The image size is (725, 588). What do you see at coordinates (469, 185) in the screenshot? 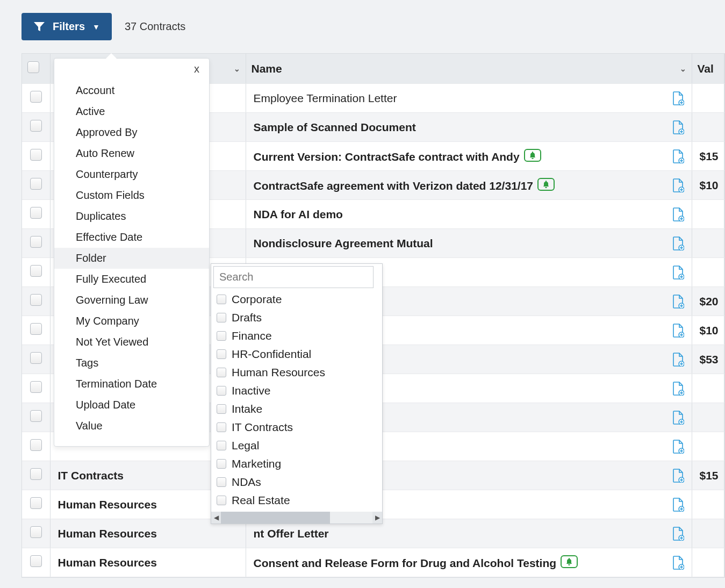
I see `row-name: ContractSafe agreement with Verizon date…` at bounding box center [469, 185].